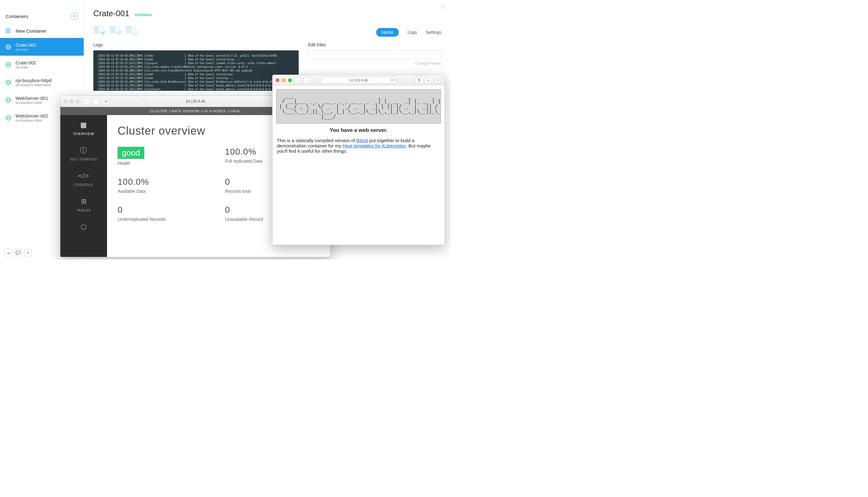  What do you see at coordinates (83, 205) in the screenshot?
I see `sidenav-tables: ⊞TABLES` at bounding box center [83, 205].